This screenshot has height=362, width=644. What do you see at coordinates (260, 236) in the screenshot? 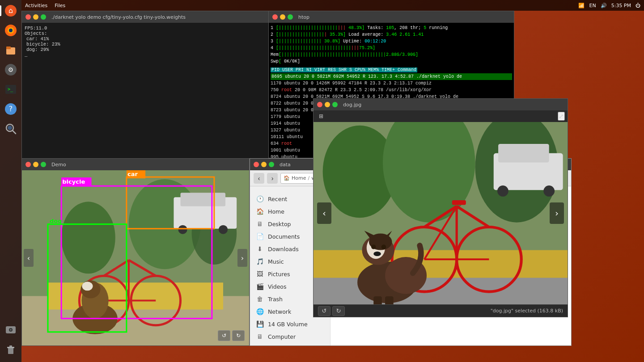
I see `documents-icon: 📄` at bounding box center [260, 236].